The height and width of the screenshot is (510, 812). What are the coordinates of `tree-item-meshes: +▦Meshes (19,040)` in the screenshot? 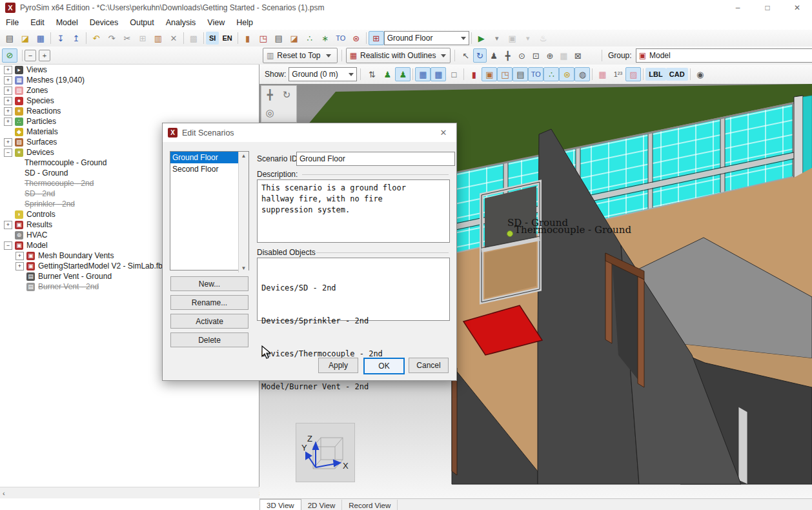 It's located at (129, 80).